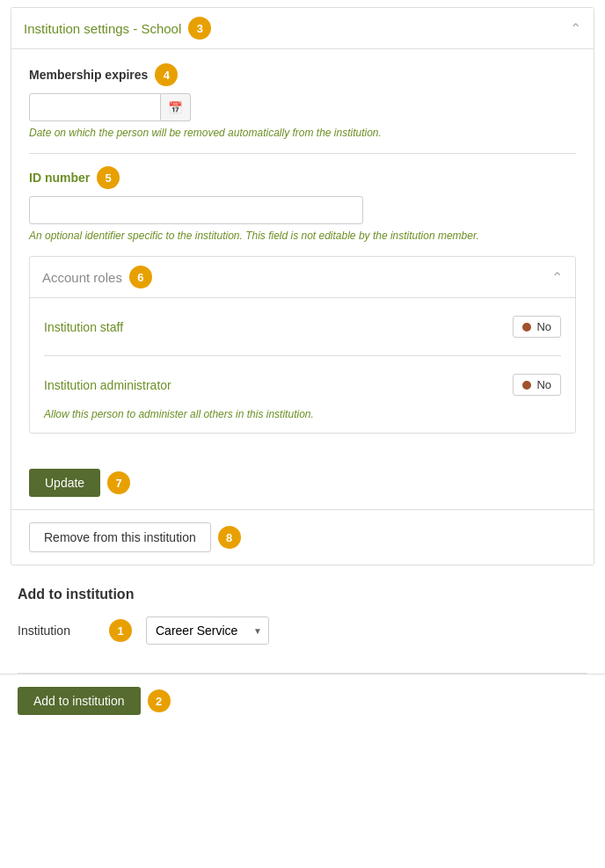  What do you see at coordinates (176, 107) in the screenshot?
I see `calendar-icon: 📅` at bounding box center [176, 107].